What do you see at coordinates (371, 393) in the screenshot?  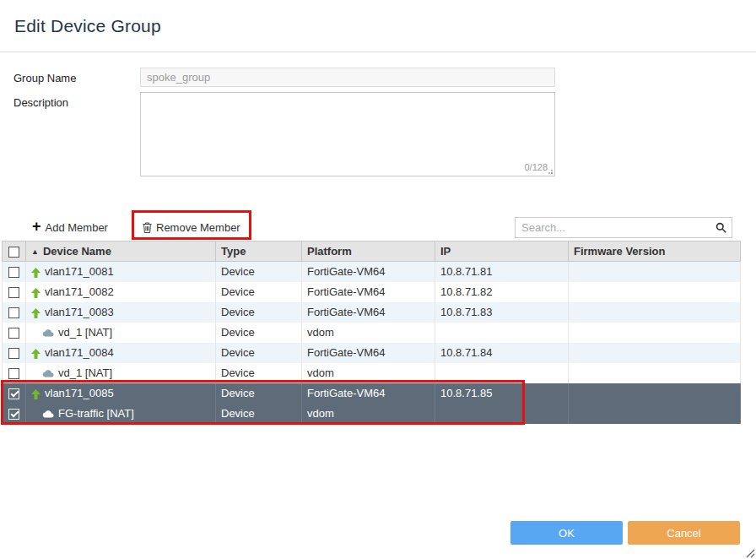 I see `table-row-selected: vlan171_0085 Device FortiGate-VM64 10.8.…` at bounding box center [371, 393].